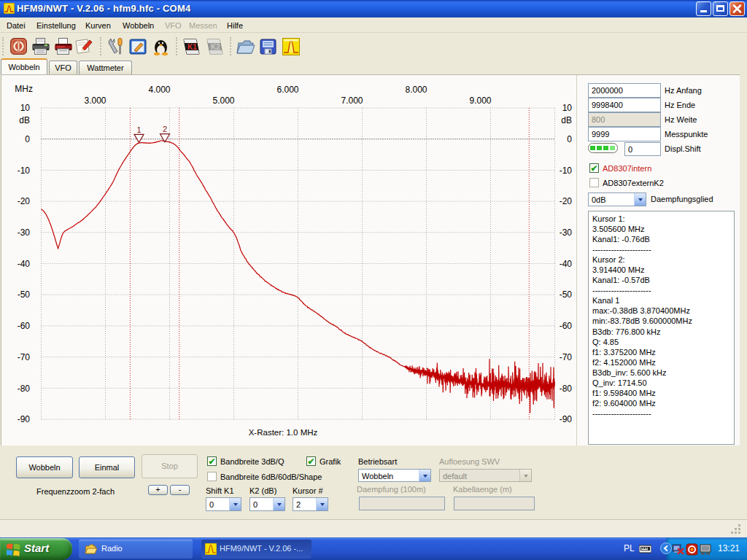 The image size is (747, 560). What do you see at coordinates (159, 90) in the screenshot?
I see `svg-text: 4.000` at bounding box center [159, 90].